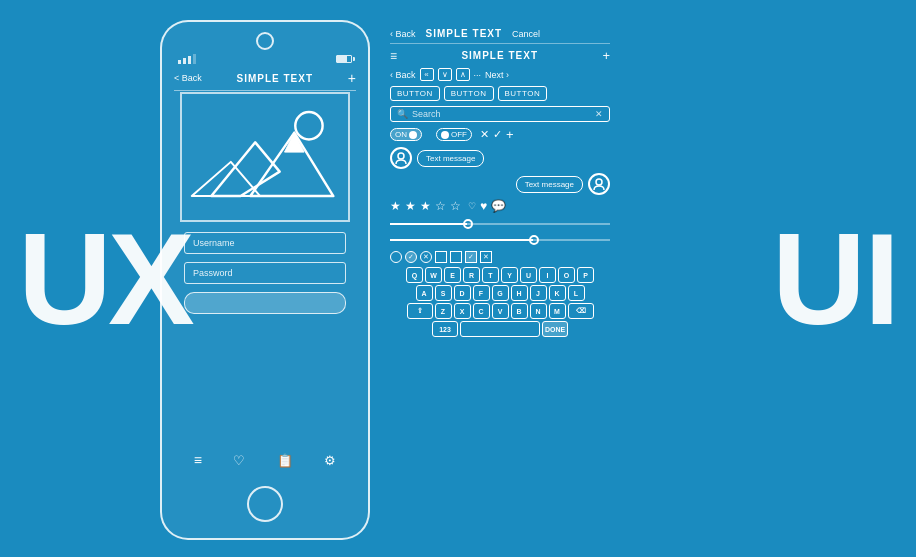 This screenshot has width=916, height=557. What do you see at coordinates (414, 275) in the screenshot?
I see `key-q: Q` at bounding box center [414, 275].